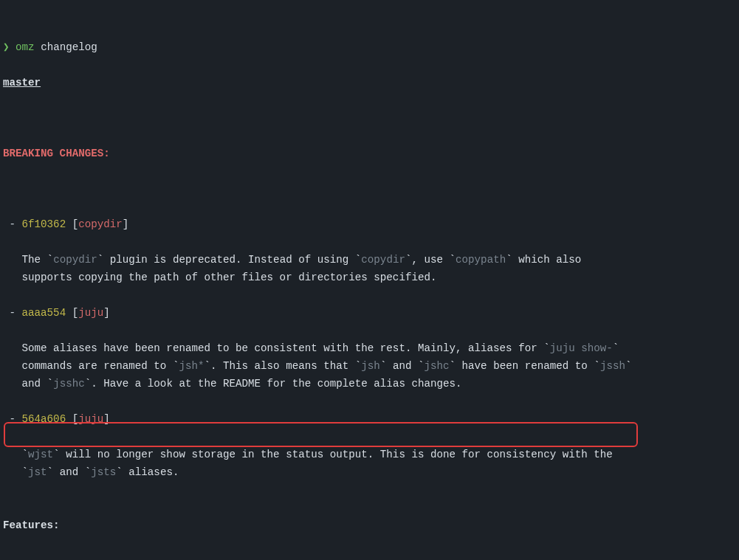  What do you see at coordinates (369, 83) in the screenshot?
I see `branch-line: master` at bounding box center [369, 83].